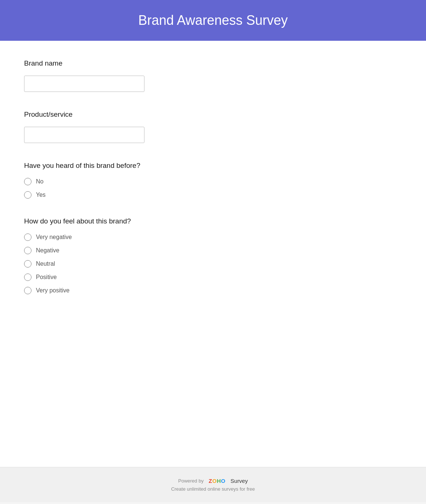  I want to click on heard-before-yes-label: Yes, so click(41, 195).